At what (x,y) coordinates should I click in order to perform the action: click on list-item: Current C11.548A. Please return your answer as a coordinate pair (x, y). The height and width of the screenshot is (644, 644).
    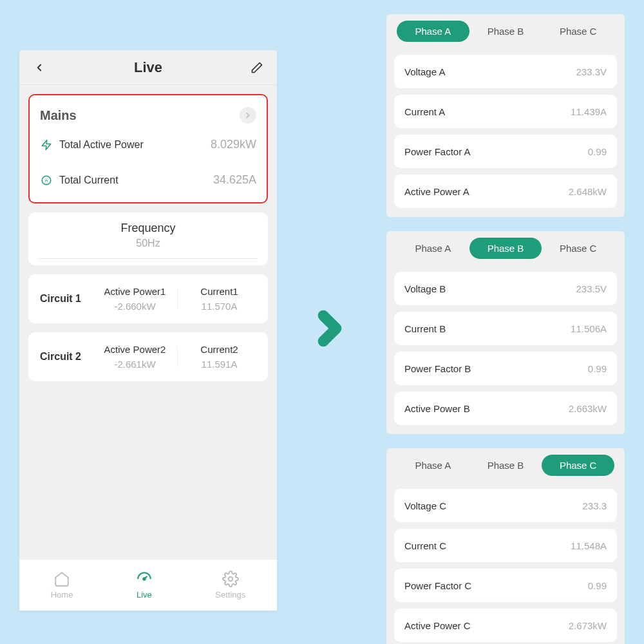
    Looking at the image, I should click on (506, 545).